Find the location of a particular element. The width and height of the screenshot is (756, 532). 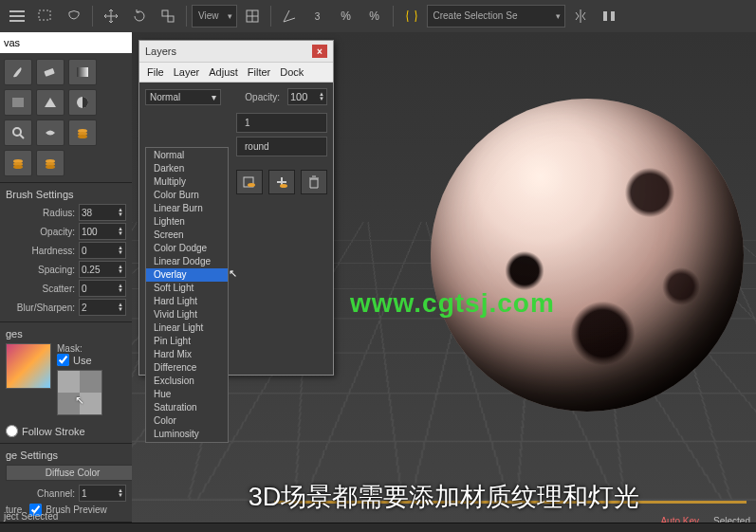

delete-layer-button is located at coordinates (314, 182).